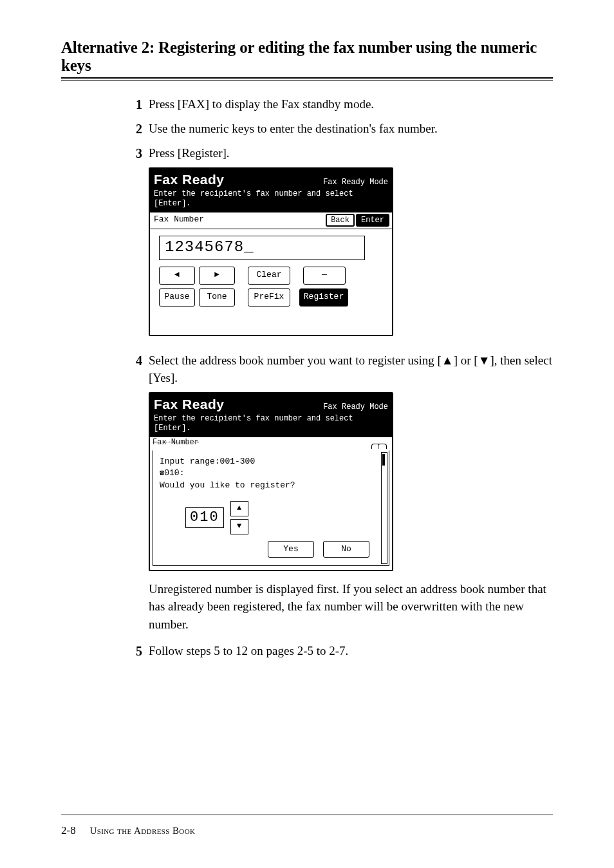 This screenshot has width=614, height=868. I want to click on lcd2-input-range: Input range:001-300, so click(271, 462).